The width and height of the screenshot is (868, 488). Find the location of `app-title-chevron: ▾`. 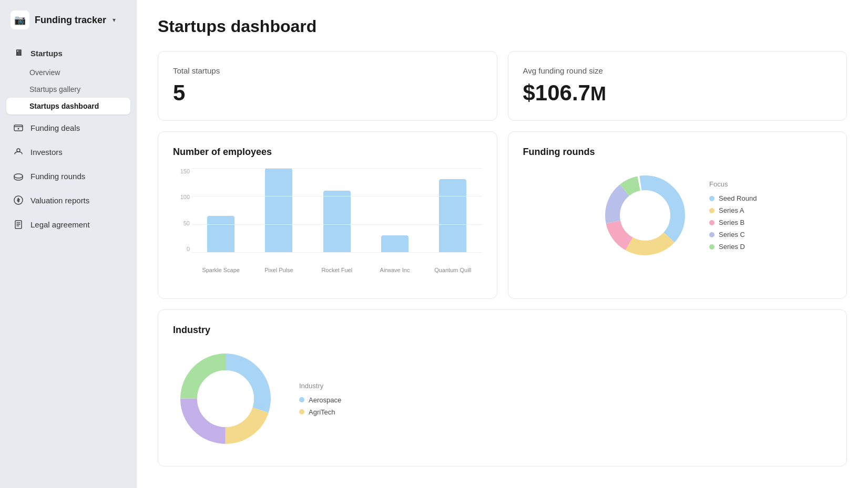

app-title-chevron: ▾ is located at coordinates (114, 20).